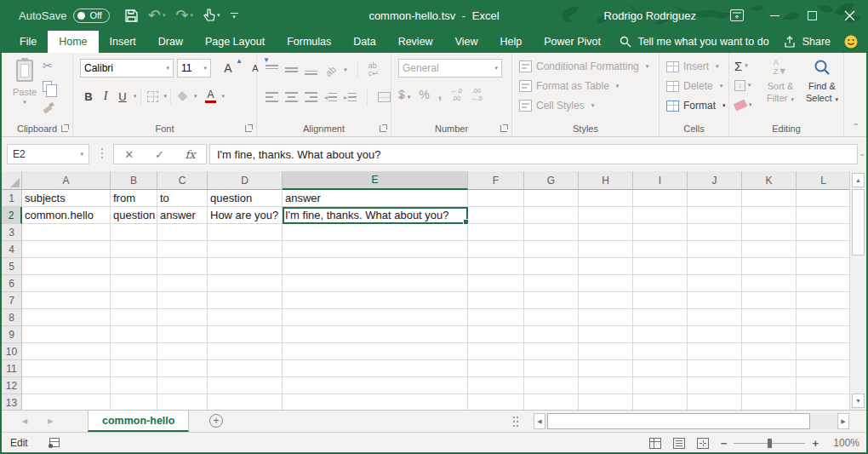  What do you see at coordinates (12, 284) in the screenshot?
I see `row-header-6: 6` at bounding box center [12, 284].